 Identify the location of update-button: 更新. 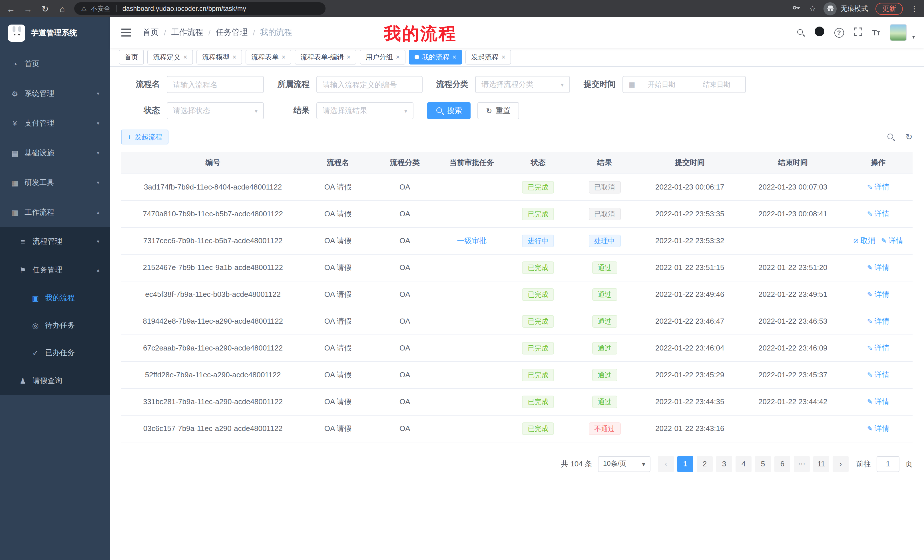
(890, 9).